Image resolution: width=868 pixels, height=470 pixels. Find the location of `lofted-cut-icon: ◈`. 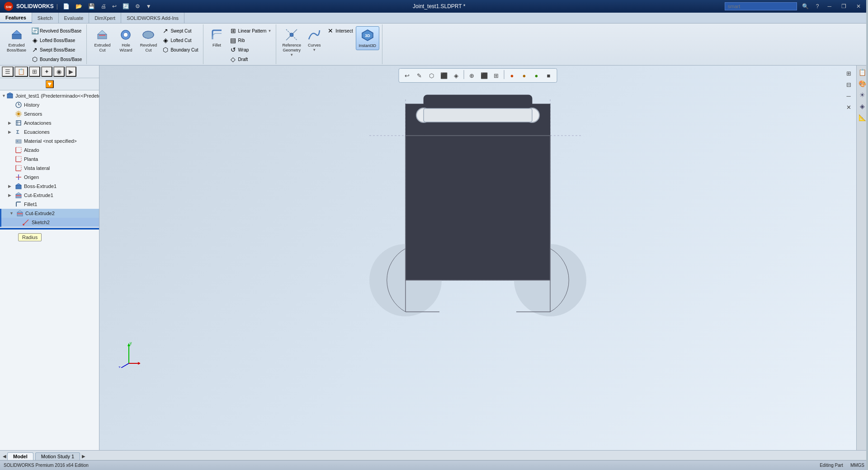

lofted-cut-icon: ◈ is located at coordinates (165, 40).